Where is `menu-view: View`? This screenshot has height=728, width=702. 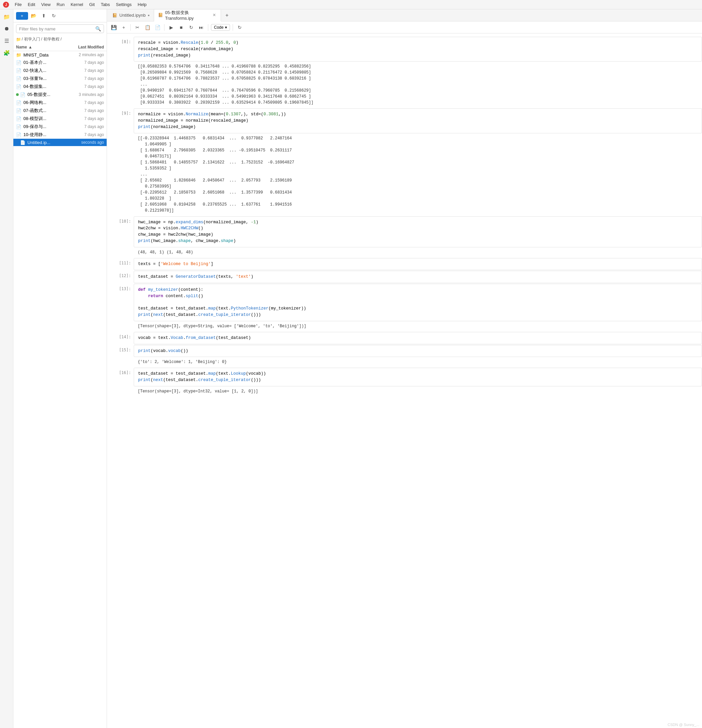
menu-view: View is located at coordinates (46, 4).